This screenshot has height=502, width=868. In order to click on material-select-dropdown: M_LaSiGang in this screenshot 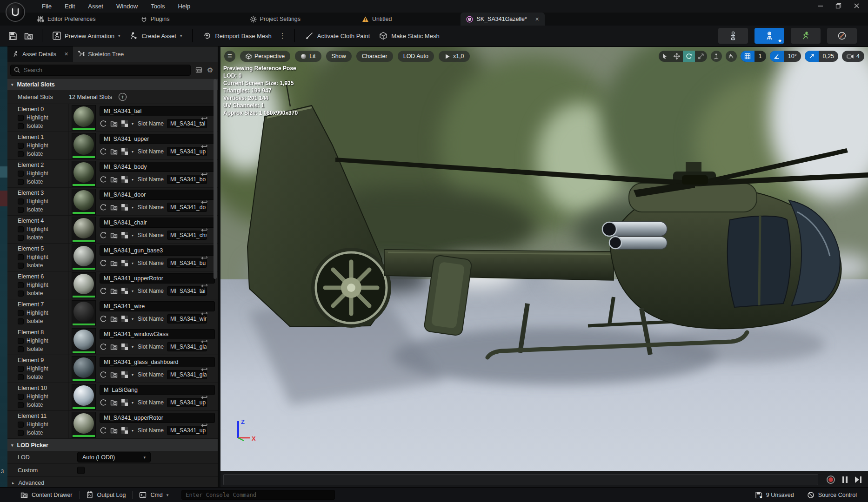, I will do `click(157, 390)`.